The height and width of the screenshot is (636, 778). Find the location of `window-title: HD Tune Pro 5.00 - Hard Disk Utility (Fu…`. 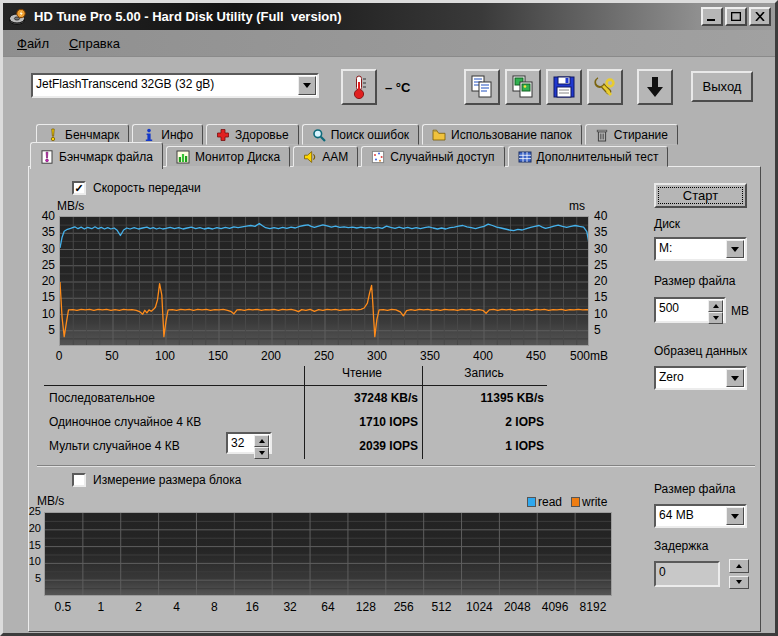

window-title: HD Tune Pro 5.00 - Hard Disk Utility (Fu… is located at coordinates (188, 16).